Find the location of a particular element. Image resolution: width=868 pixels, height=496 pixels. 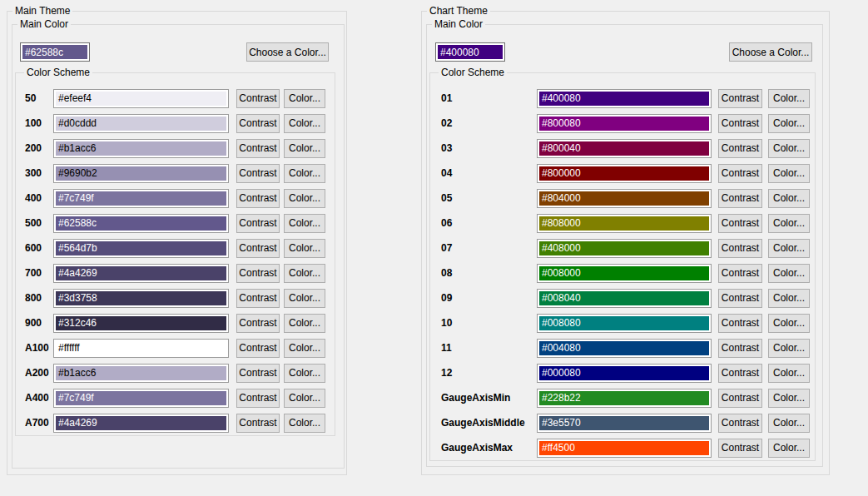

scheme-color-field: #008040 is located at coordinates (624, 298).